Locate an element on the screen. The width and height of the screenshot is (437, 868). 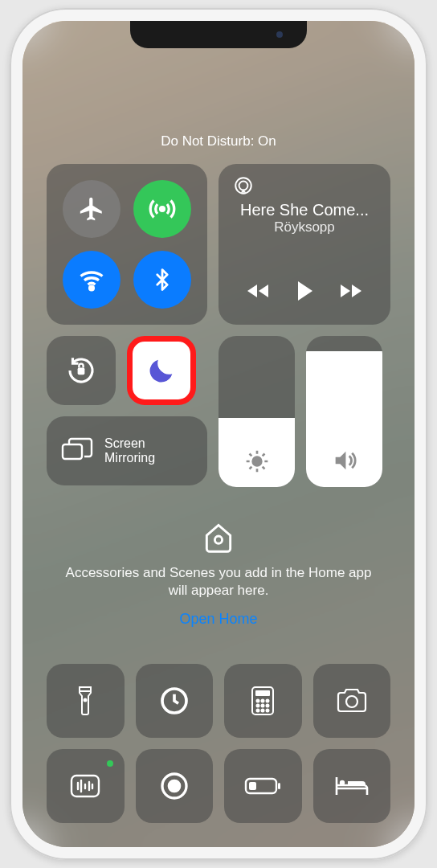
do-not-disturb-button is located at coordinates (161, 371).